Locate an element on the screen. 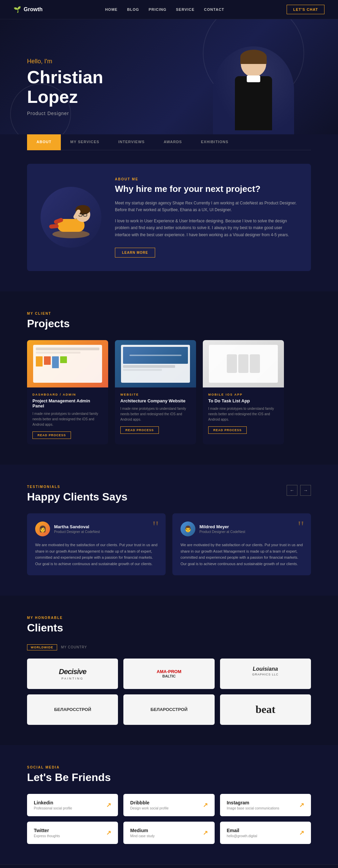  tab-exhibitions: EXHIBITIONS is located at coordinates (214, 142).